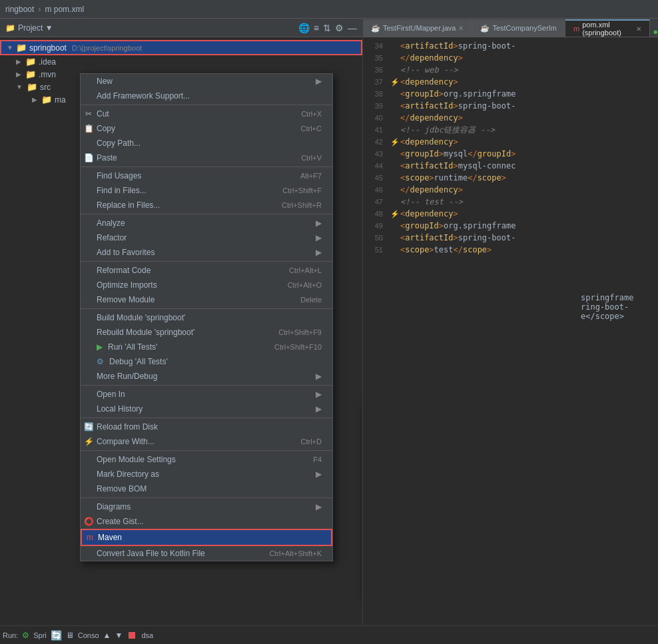 Image resolution: width=658 pixels, height=644 pixels. Describe the element at coordinates (181, 28) in the screenshot. I see `project-panel-header: 📁 Project ▼ 🌐 ≡ ⇅ ⚙ —` at that location.